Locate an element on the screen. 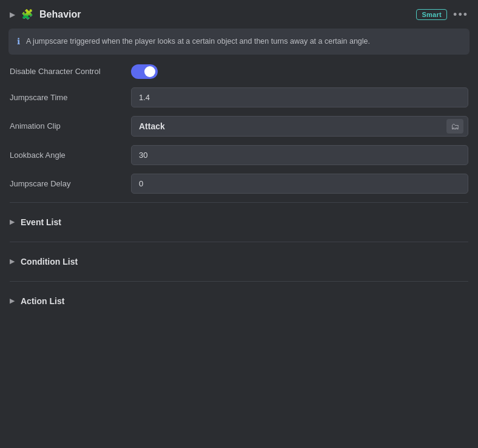 The width and height of the screenshot is (478, 448). toggle-thumb is located at coordinates (150, 72).